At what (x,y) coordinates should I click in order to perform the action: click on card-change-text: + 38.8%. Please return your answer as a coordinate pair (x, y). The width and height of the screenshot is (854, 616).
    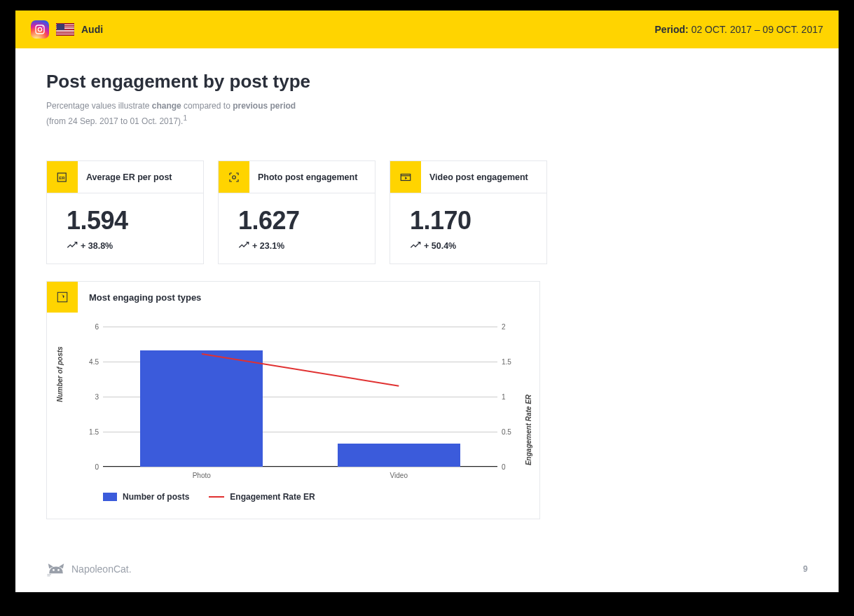
    Looking at the image, I should click on (97, 246).